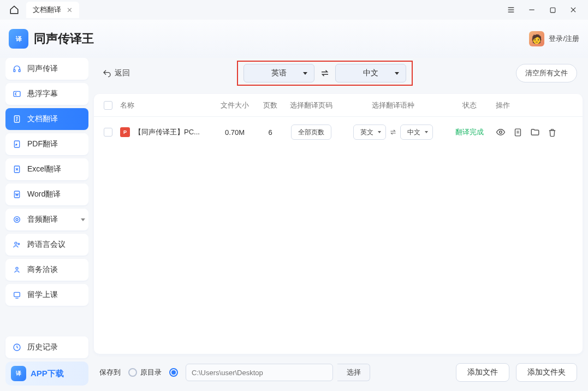 The width and height of the screenshot is (588, 391). I want to click on headphone-icon, so click(17, 69).